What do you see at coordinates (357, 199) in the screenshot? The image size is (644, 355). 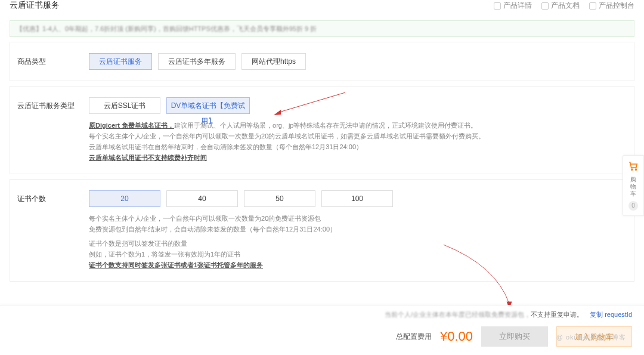 I see `opt-count-100: 100` at bounding box center [357, 199].